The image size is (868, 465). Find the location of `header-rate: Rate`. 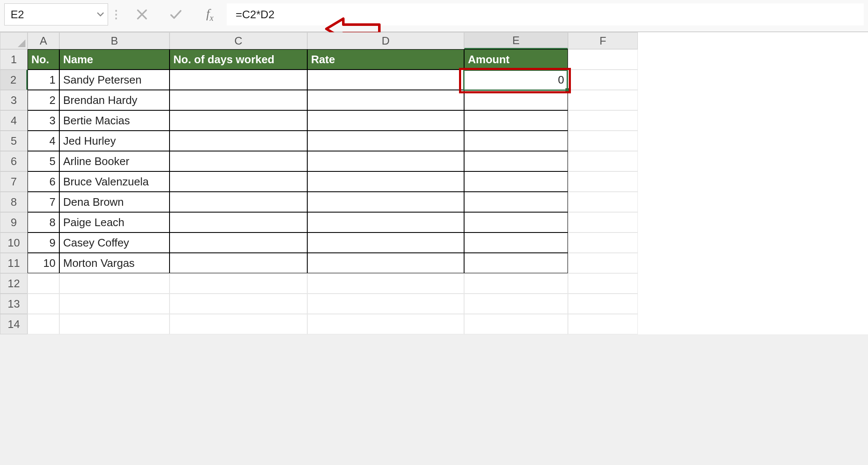

header-rate: Rate is located at coordinates (386, 59).